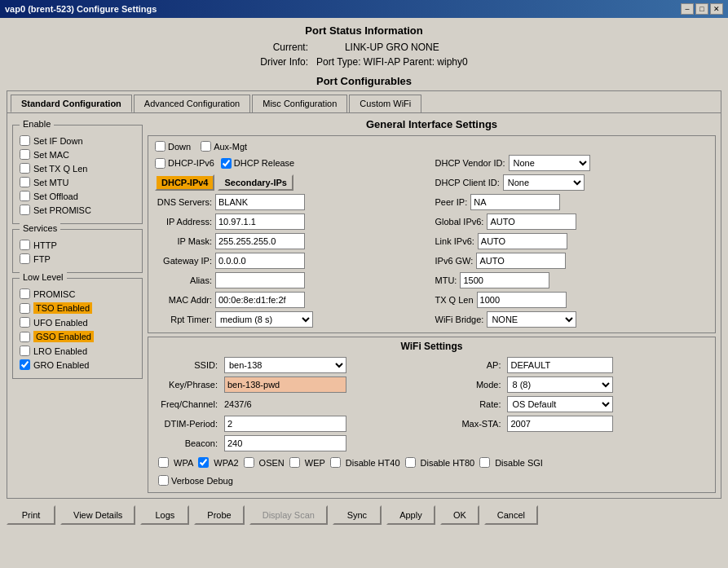 Image resolution: width=728 pixels, height=568 pixels. I want to click on down-checkbox, so click(160, 147).